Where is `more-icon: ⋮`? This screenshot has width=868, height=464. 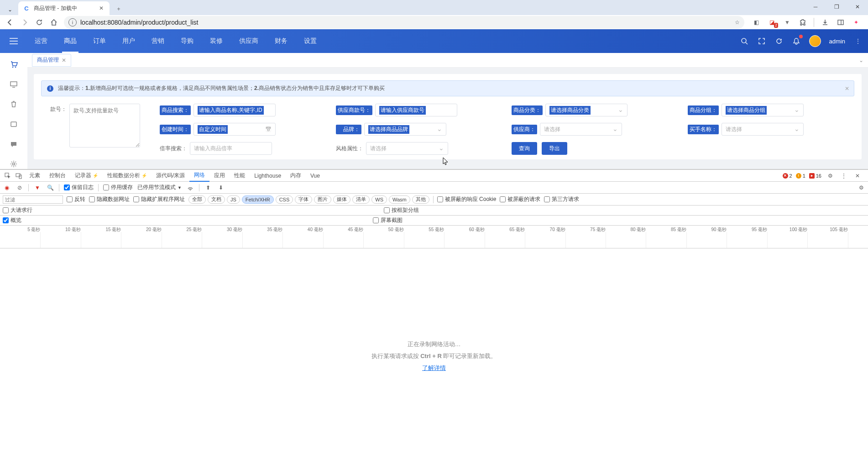 more-icon: ⋮ is located at coordinates (858, 41).